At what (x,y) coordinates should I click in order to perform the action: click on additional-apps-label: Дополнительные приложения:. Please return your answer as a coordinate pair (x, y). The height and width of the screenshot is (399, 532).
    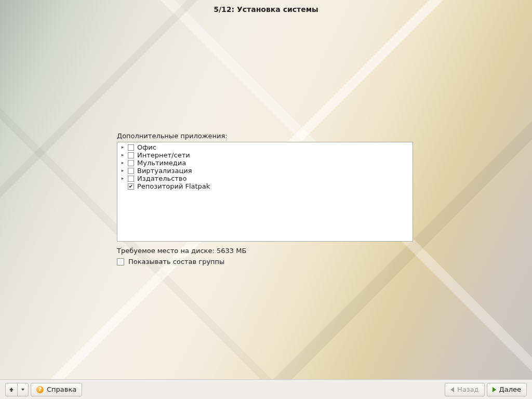
    Looking at the image, I should click on (266, 136).